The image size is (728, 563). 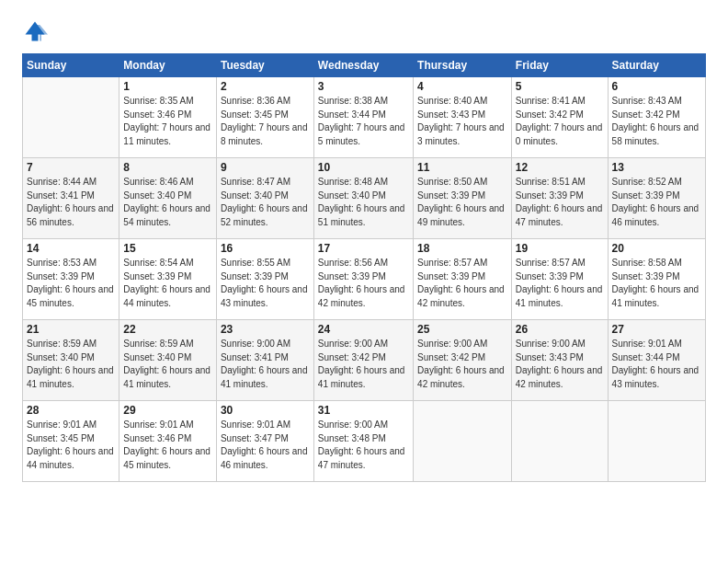 What do you see at coordinates (168, 199) in the screenshot?
I see `day-cell: 8Sunrise: 8:46 AMSunset: 3:40 PMDaylight…` at bounding box center [168, 199].